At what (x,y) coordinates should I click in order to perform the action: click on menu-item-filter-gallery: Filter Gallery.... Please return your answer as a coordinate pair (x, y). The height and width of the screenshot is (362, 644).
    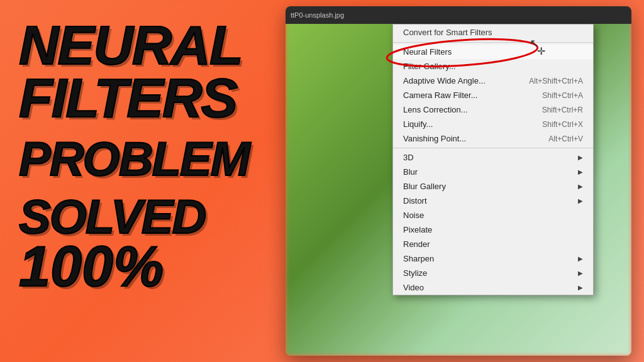
    Looking at the image, I should click on (493, 67).